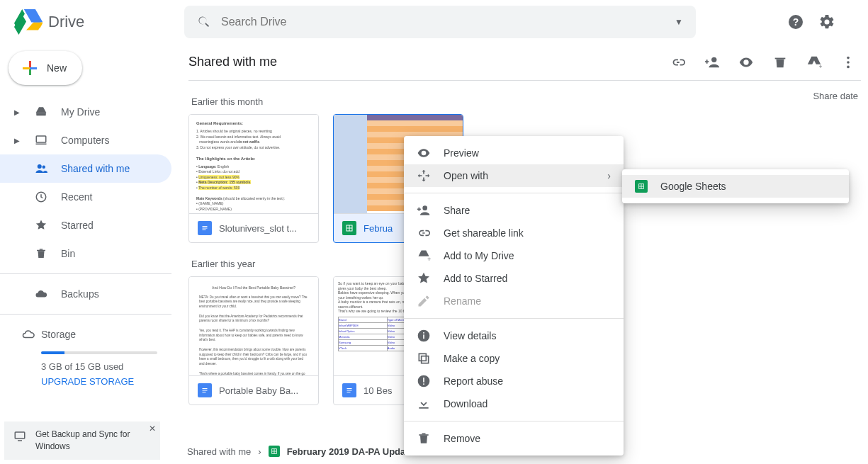  I want to click on breadcrumb-current: February 2019 DA-PA Upda, so click(346, 452).